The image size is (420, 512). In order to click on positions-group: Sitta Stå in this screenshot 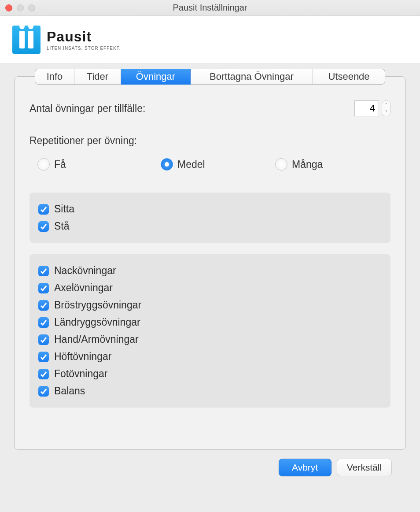, I will do `click(210, 218)`.